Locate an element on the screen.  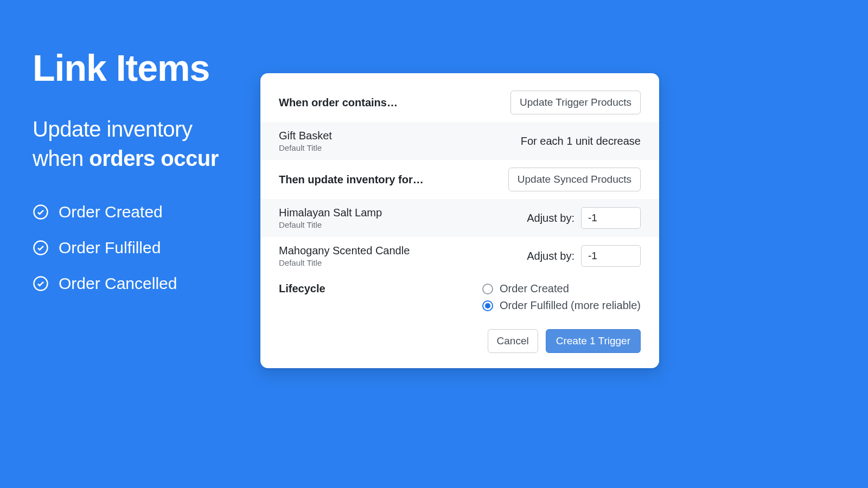
when-label: When order contains… is located at coordinates (339, 103).